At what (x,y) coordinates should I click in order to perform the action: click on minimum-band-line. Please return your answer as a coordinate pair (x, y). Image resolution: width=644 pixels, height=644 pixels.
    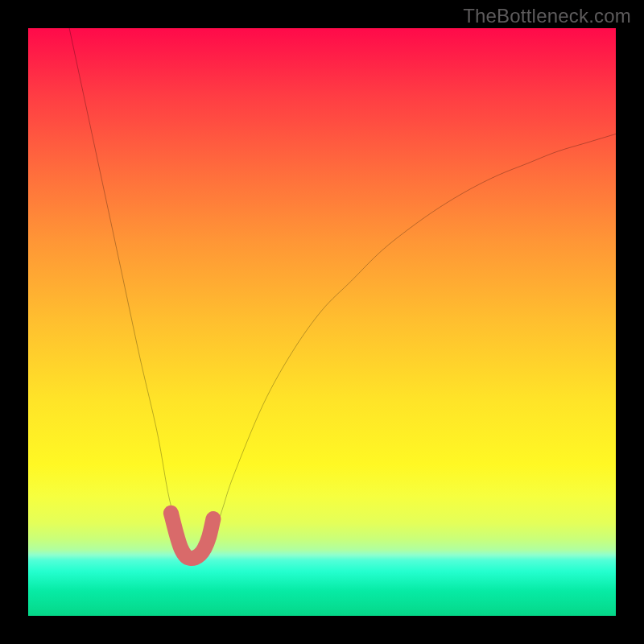
    Looking at the image, I should click on (192, 535).